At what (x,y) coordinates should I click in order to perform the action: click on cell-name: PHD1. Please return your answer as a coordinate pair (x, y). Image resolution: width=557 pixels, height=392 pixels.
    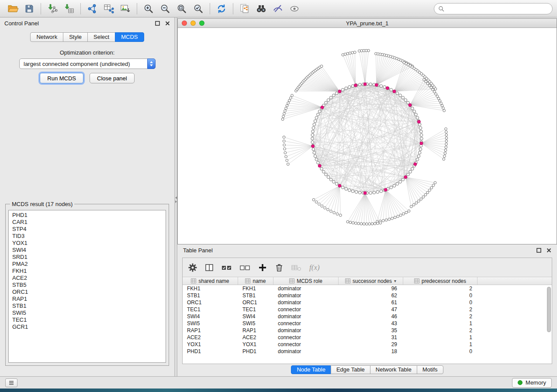
    Looking at the image, I should click on (256, 351).